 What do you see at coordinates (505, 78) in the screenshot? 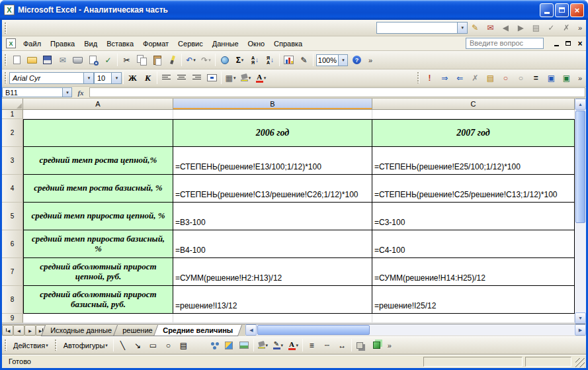
I see `circle-invalid-data-button: ○` at bounding box center [505, 78].